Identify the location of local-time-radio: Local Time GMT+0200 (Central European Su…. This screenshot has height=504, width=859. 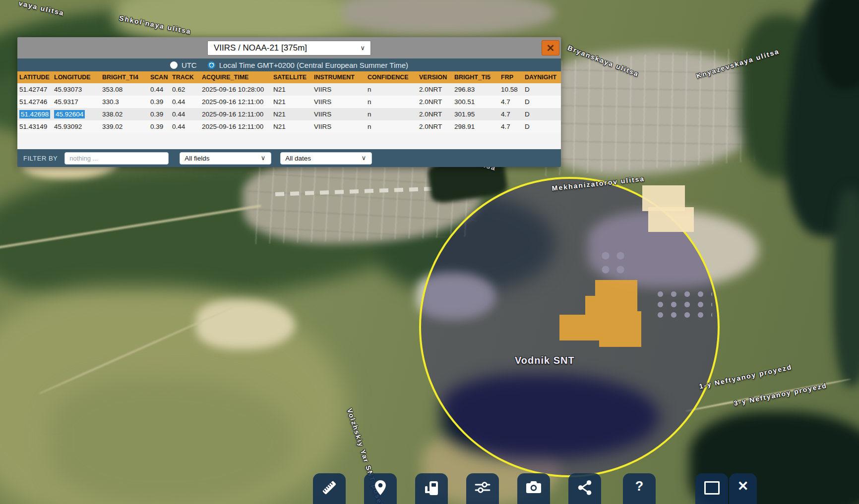
(308, 65).